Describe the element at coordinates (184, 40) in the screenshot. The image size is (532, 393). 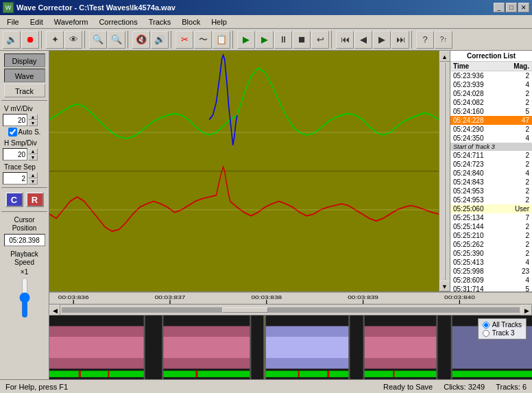
I see `tb-cut-btn: ✂` at that location.